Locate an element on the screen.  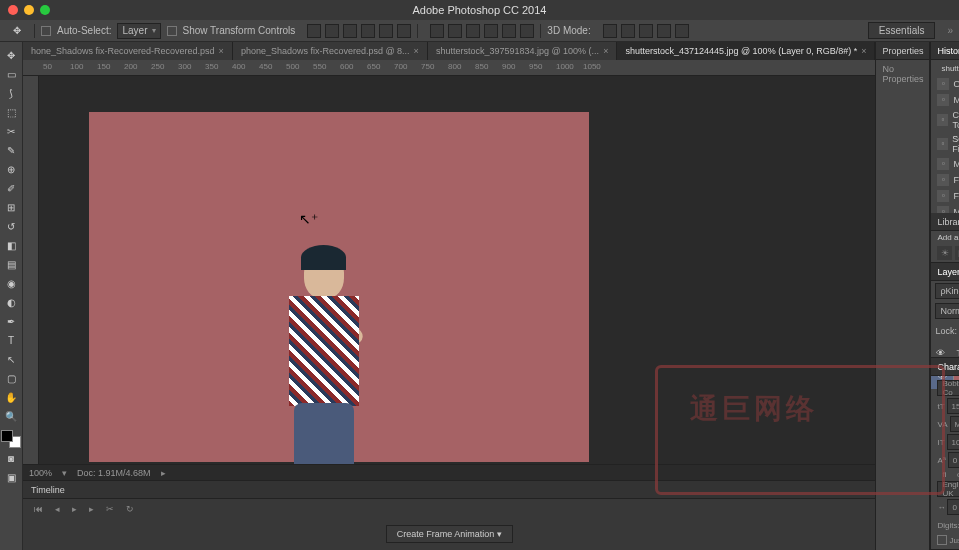
document-tab: shutterstock_397591834.jpg @ 100% (...× is located at coordinates (523, 51).